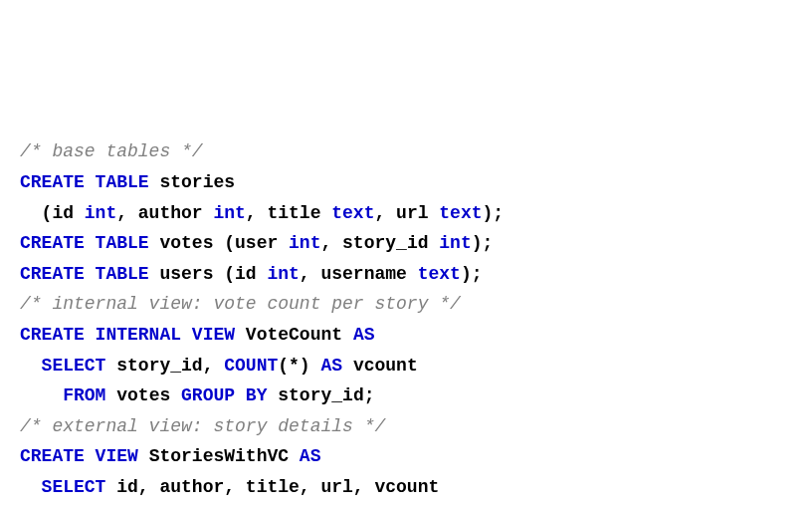  I want to click on code-line-13: FROM stories, so click(406, 506).